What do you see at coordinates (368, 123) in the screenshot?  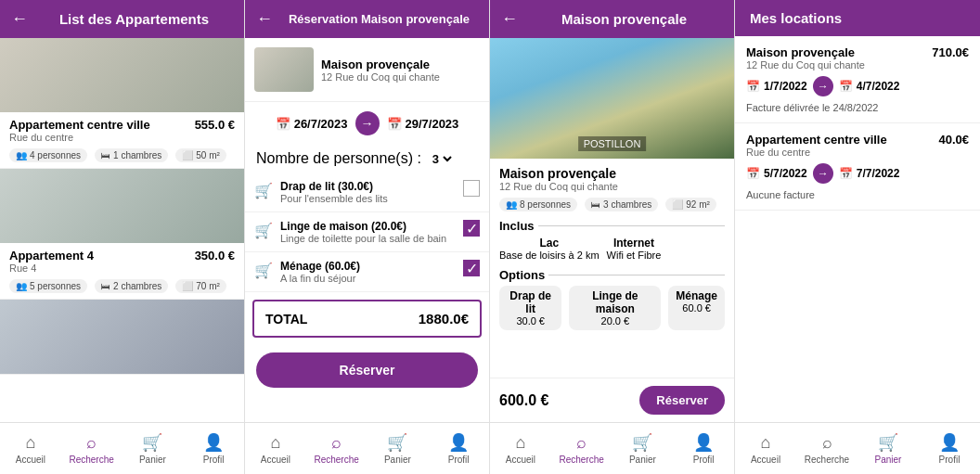 I see `date-arrow: →` at bounding box center [368, 123].